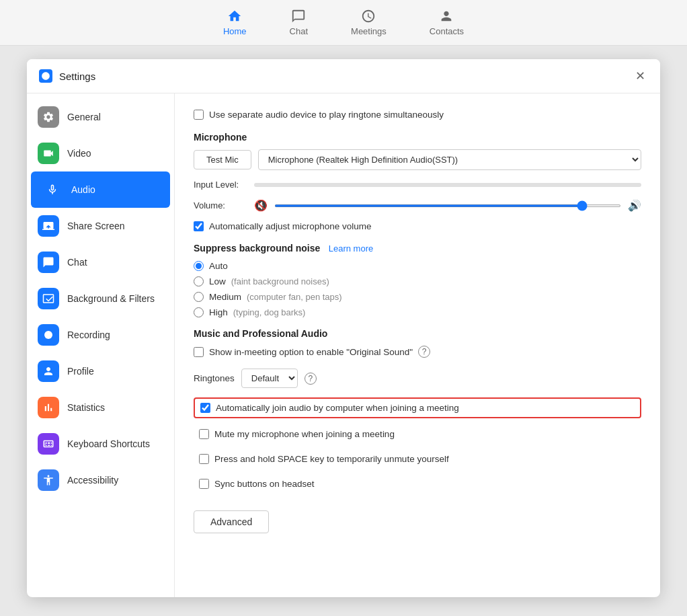  I want to click on sidebar-profile-label: Profile, so click(81, 371).